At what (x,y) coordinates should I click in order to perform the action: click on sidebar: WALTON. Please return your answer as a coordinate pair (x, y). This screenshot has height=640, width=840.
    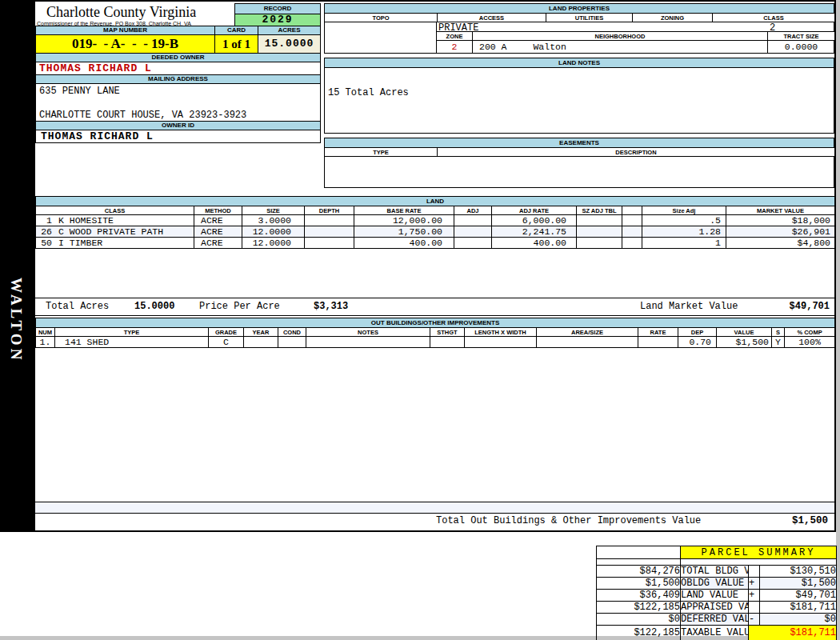
    Looking at the image, I should click on (17, 266).